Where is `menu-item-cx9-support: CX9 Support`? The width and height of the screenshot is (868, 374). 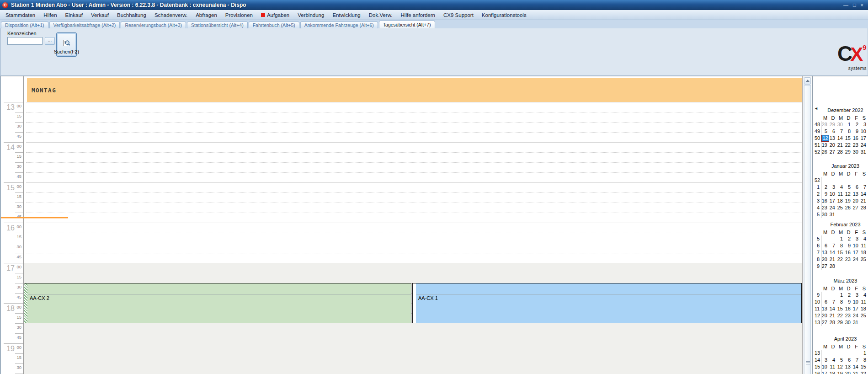 menu-item-cx9-support: CX9 Support is located at coordinates (458, 15).